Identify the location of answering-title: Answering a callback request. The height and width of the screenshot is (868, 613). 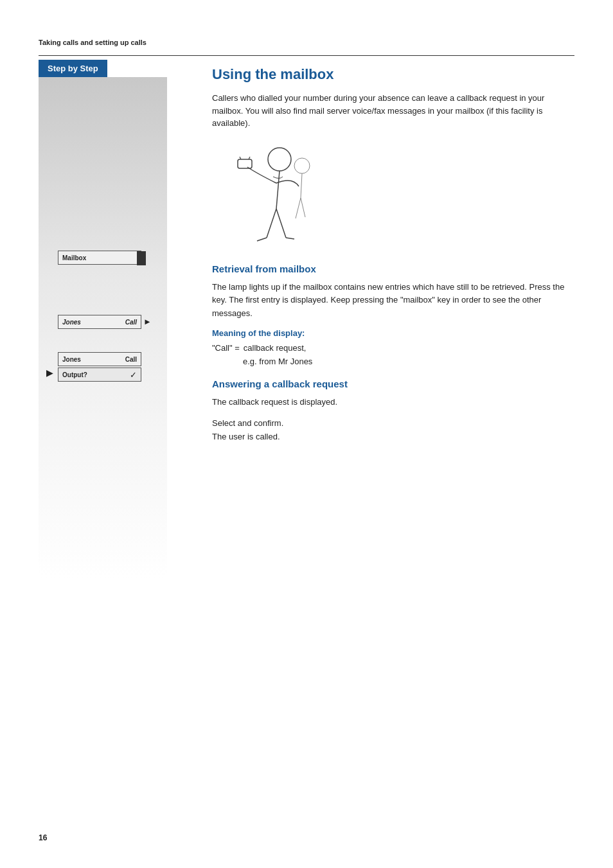
(393, 384).